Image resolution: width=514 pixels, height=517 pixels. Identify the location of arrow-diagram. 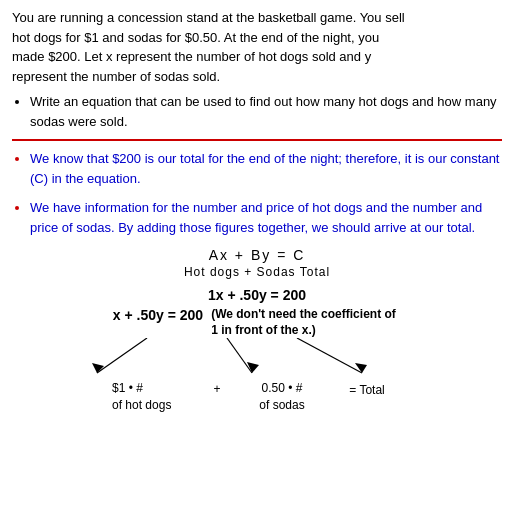
(257, 358).